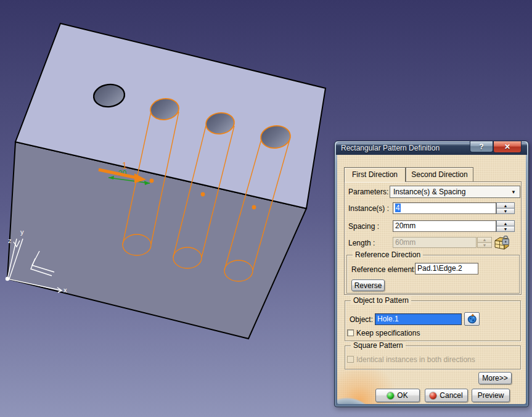 Image resolution: width=532 pixels, height=417 pixels. Describe the element at coordinates (505, 226) in the screenshot. I see `spacing-spinner: ▲ ▼` at that location.